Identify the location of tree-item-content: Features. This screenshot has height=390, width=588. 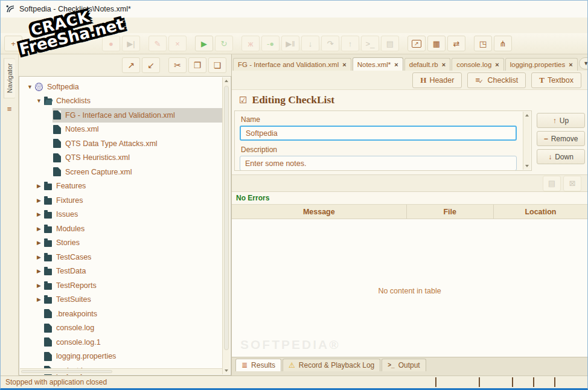
(133, 187).